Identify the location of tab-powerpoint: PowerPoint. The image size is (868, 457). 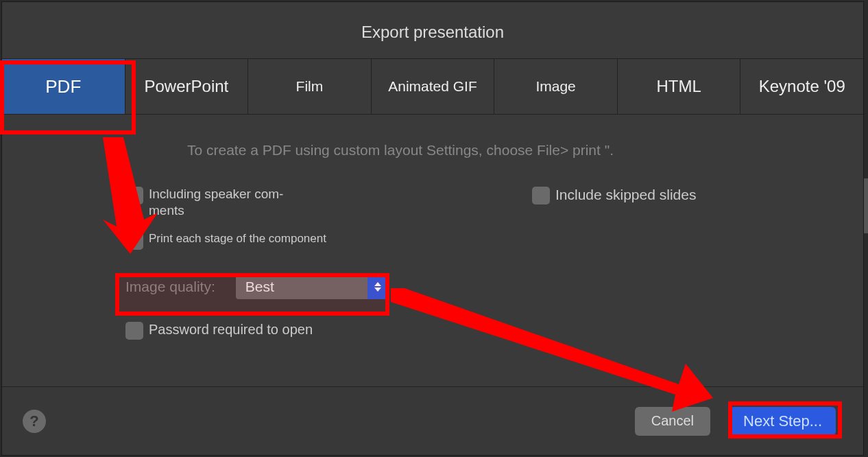
(187, 86).